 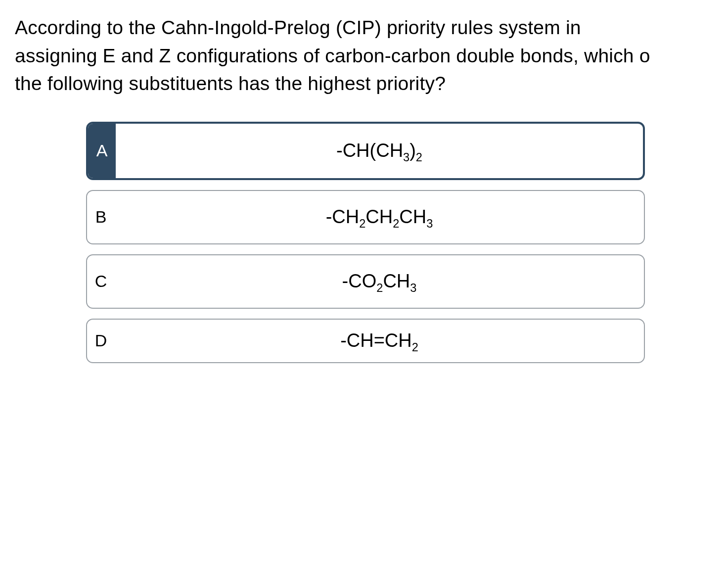 What do you see at coordinates (379, 151) in the screenshot?
I see `option-content: -CH(CH3)2` at bounding box center [379, 151].